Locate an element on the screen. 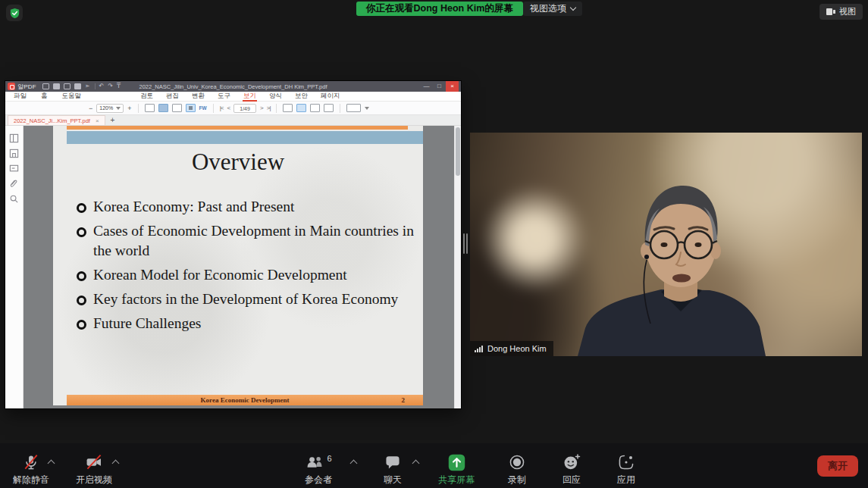 This screenshot has width=868, height=488. slide-top-orange-strip is located at coordinates (237, 127).